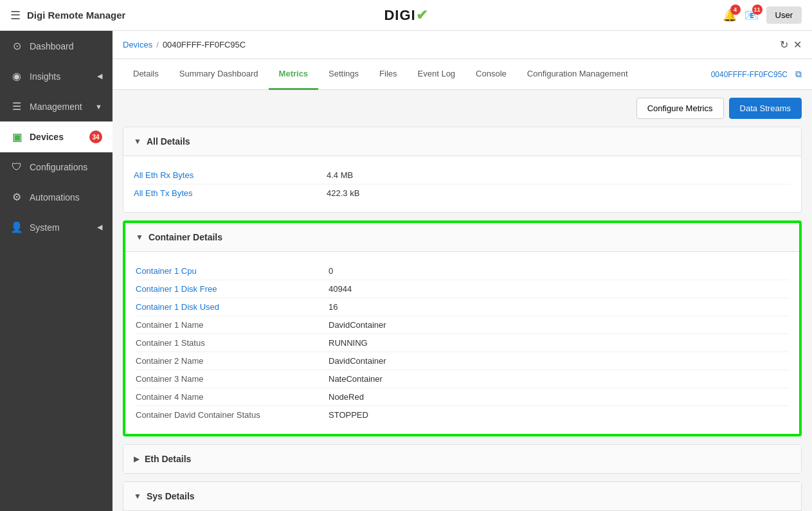 The height and width of the screenshot is (511, 812). What do you see at coordinates (462, 238) in the screenshot?
I see `container-details-header: ▼ Container Details` at bounding box center [462, 238].